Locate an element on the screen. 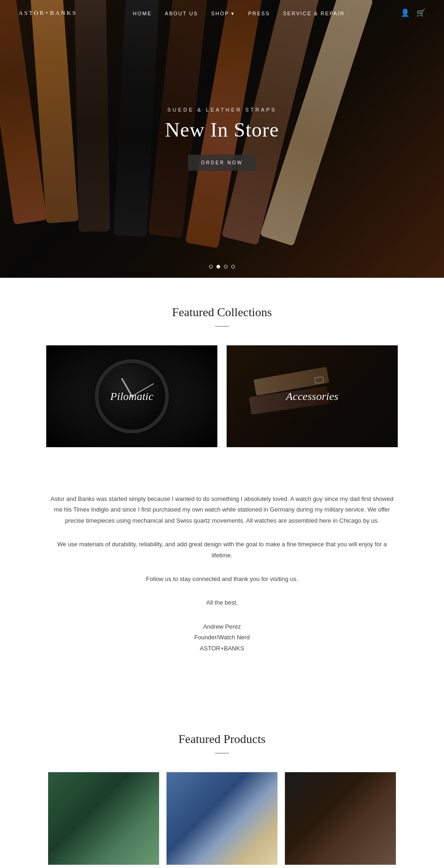 This screenshot has height=868, width=444. pilomatic-label: Pilomatic is located at coordinates (131, 396).